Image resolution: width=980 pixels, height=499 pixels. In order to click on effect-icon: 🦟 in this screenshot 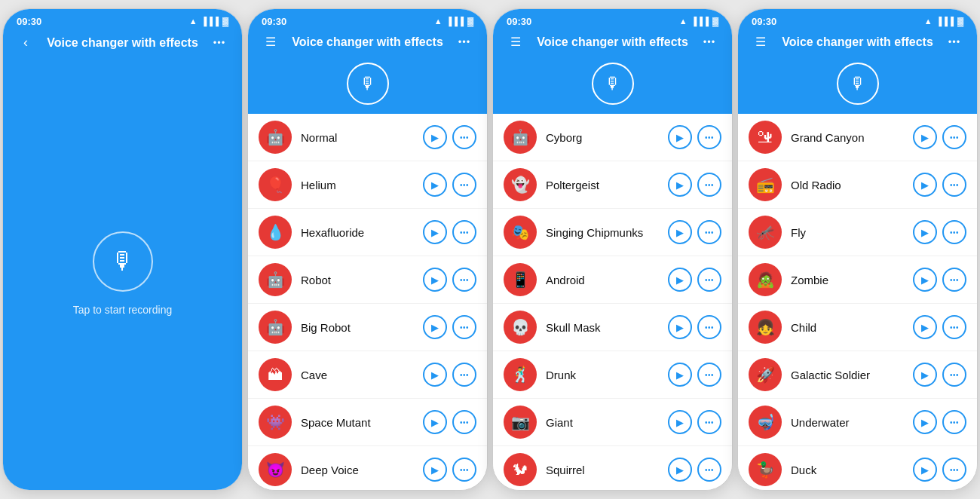, I will do `click(765, 232)`.